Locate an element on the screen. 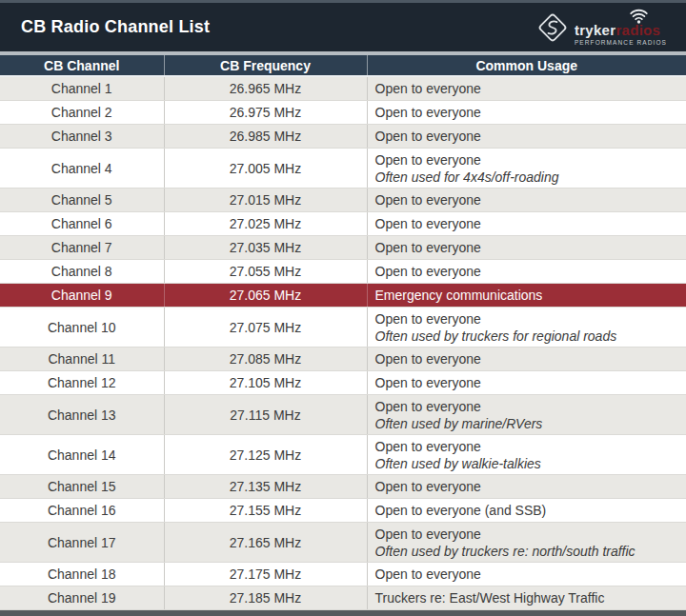 The image size is (686, 616). channel-cell: Channel 16 is located at coordinates (82, 510).